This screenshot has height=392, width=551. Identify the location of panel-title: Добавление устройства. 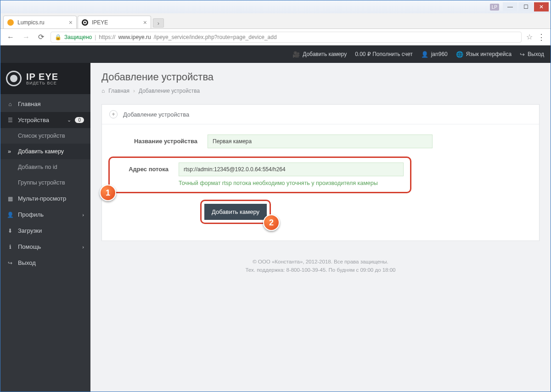
(156, 115).